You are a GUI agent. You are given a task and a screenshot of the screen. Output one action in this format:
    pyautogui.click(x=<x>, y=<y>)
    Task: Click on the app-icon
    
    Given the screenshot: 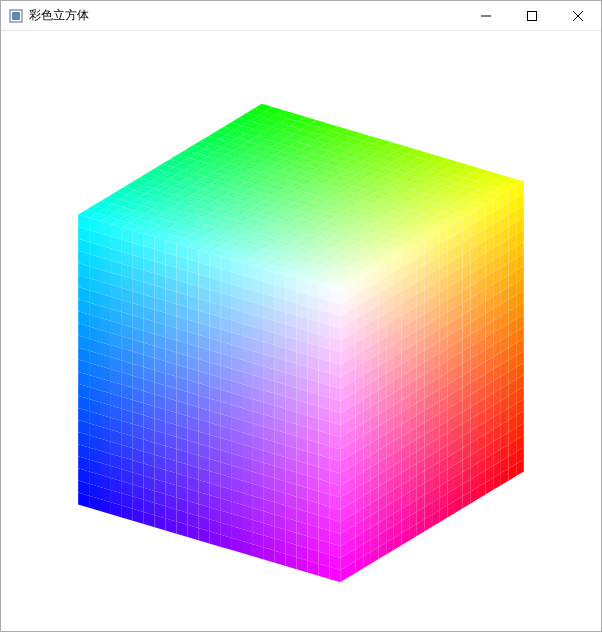 What is the action you would take?
    pyautogui.click(x=16, y=16)
    